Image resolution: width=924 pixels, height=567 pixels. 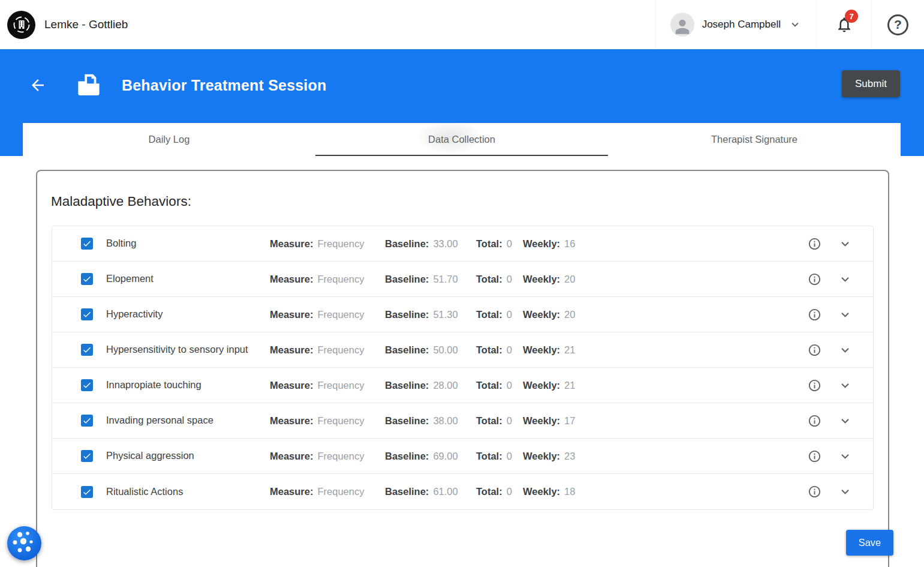 I want to click on behavior-name: Invading personal space, so click(x=188, y=421).